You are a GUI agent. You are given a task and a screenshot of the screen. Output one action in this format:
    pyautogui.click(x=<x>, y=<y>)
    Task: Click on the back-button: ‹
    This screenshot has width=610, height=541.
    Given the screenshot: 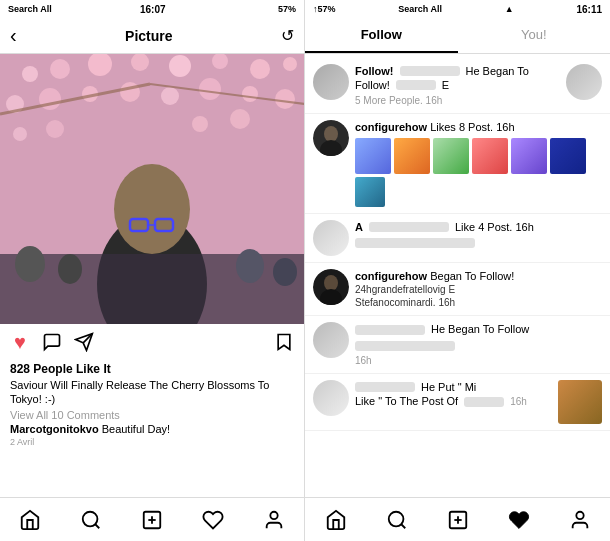 What is the action you would take?
    pyautogui.click(x=14, y=36)
    